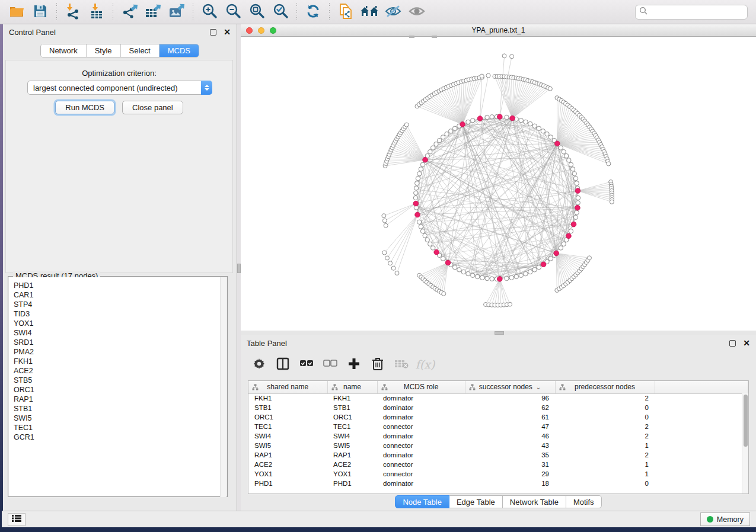 Image resolution: width=756 pixels, height=532 pixels. Describe the element at coordinates (288, 387) in the screenshot. I see `column-header-shared-name: shared name` at that location.